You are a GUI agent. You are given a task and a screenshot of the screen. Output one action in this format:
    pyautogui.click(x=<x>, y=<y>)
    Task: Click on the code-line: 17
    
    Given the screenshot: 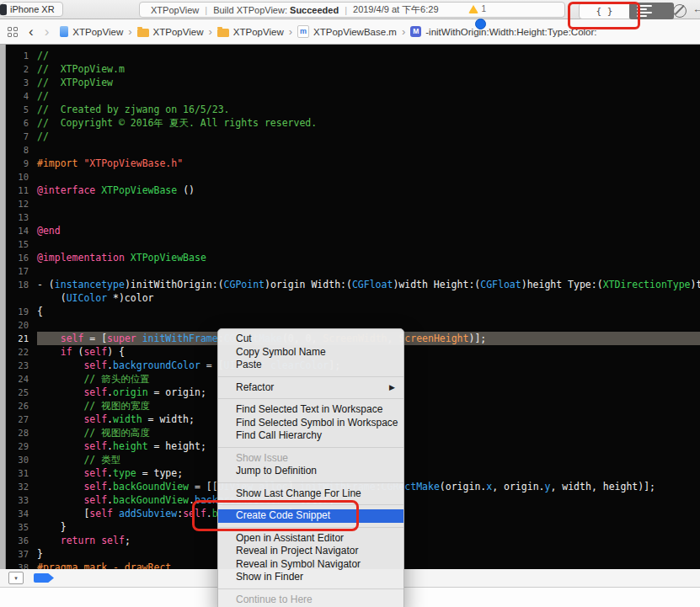 What is the action you would take?
    pyautogui.click(x=350, y=271)
    